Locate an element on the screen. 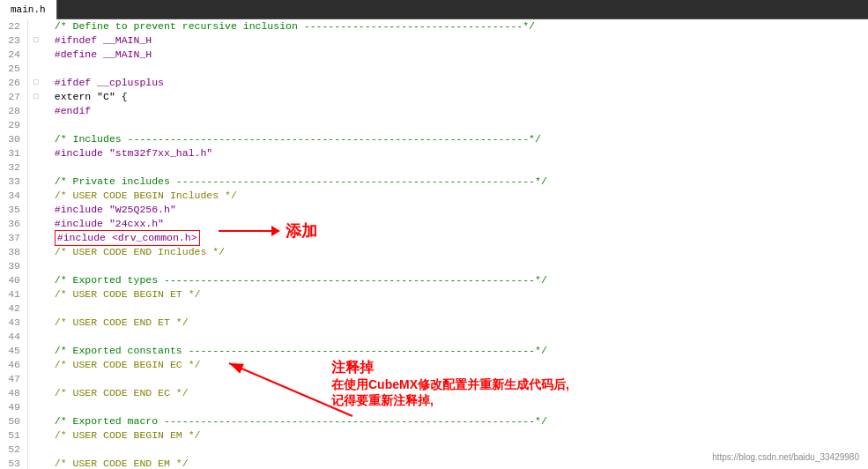  line-number: 42 is located at coordinates (14, 309).